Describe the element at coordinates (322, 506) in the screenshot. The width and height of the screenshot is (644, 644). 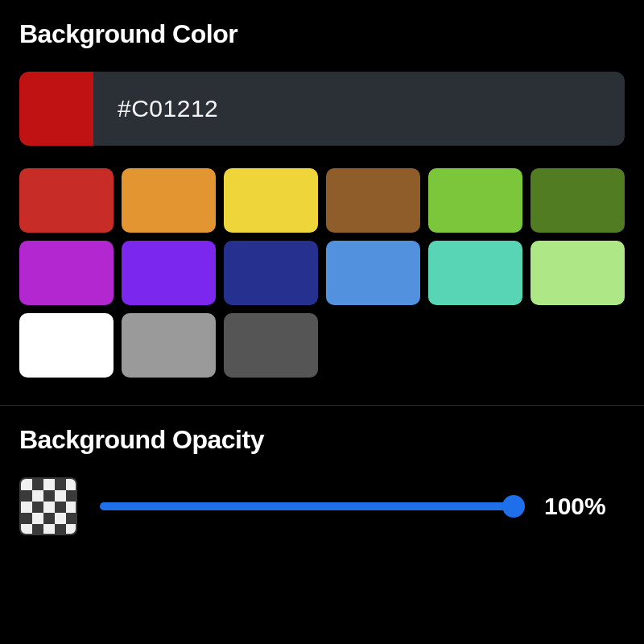
I see `opacity-row: 100%` at that location.